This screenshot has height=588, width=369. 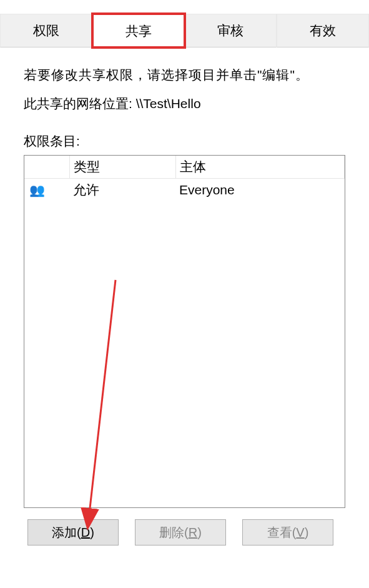 I want to click on table-cell-type: 允许, so click(x=122, y=190).